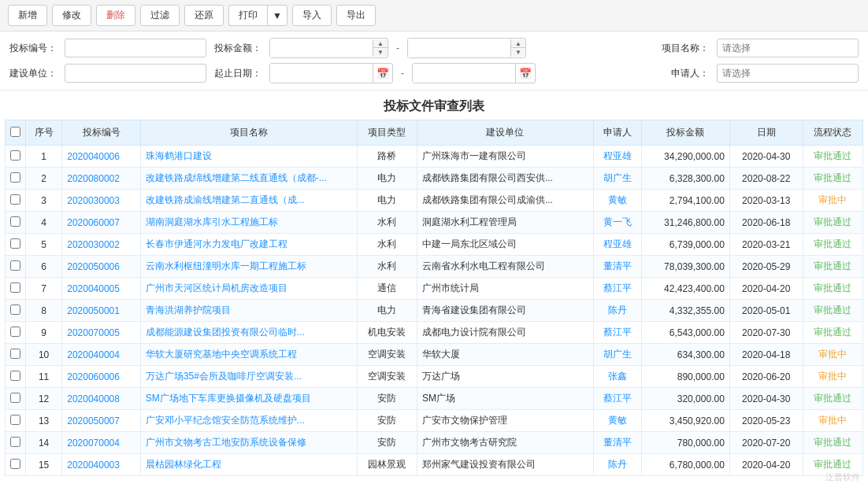 The width and height of the screenshot is (868, 491). Describe the element at coordinates (380, 44) in the screenshot. I see `bid-amount-min-up: ▲` at that location.